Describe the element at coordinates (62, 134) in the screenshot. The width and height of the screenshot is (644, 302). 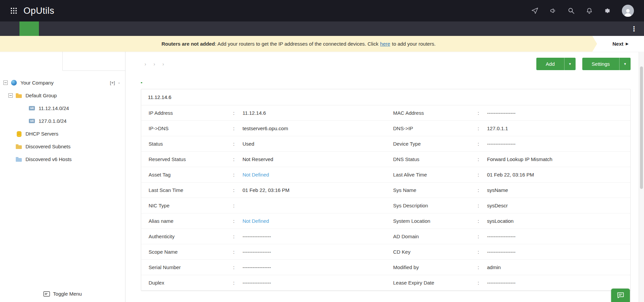
I see `tree-item: DHCP Servers` at that location.